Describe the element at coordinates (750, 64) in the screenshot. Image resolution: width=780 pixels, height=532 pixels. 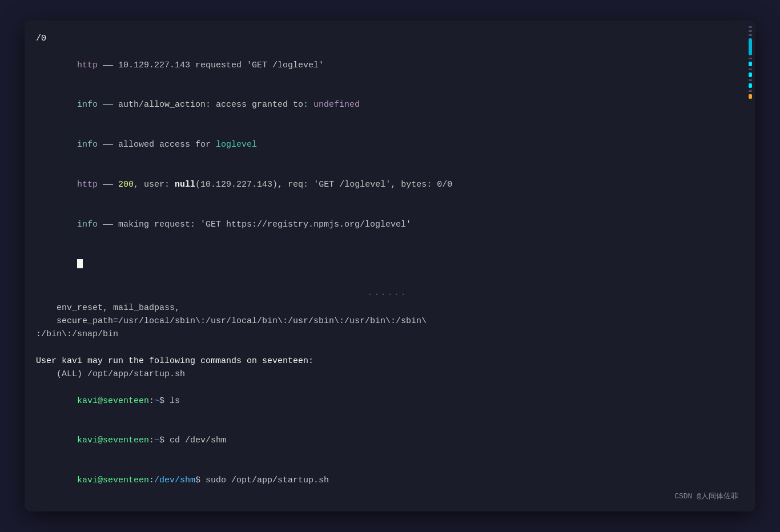
I see `scrollbar-active-indicator` at that location.